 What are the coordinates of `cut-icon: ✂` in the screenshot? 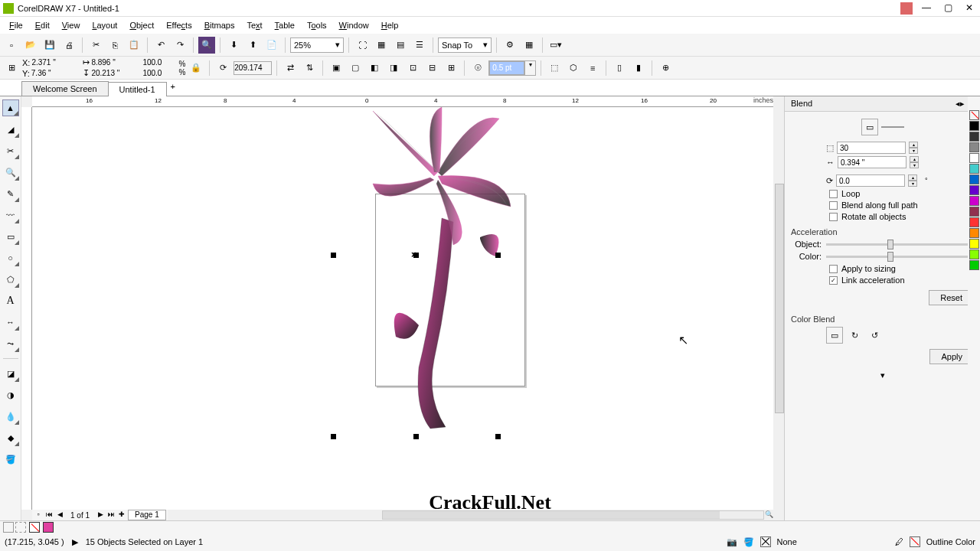 It's located at (96, 45).